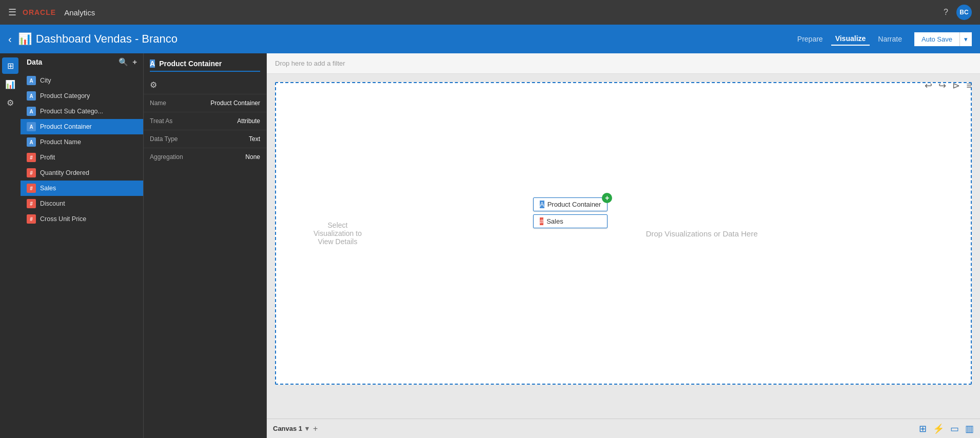 Image resolution: width=980 pixels, height=438 pixels. I want to click on canvas-tab: Canvas 1 ▾, so click(291, 429).